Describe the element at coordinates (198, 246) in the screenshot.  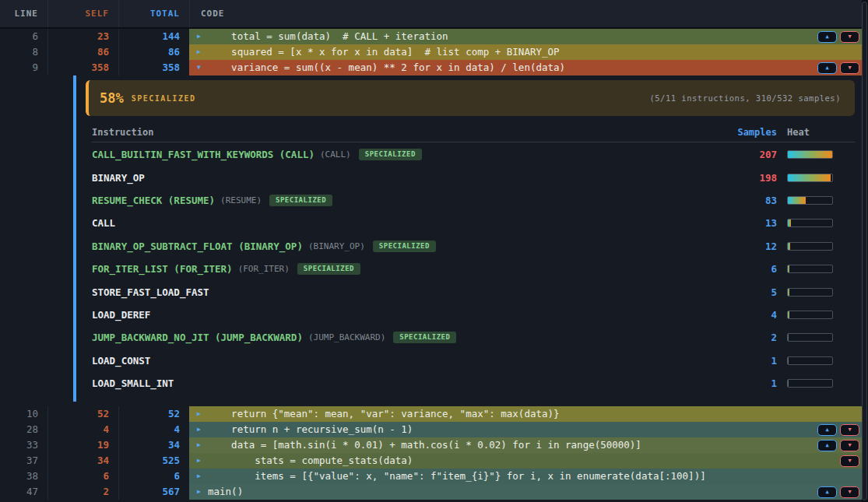
I see `instruction-name: BINARY_OP_SUBTRACT_FLOAT (BINARY_OP)` at that location.